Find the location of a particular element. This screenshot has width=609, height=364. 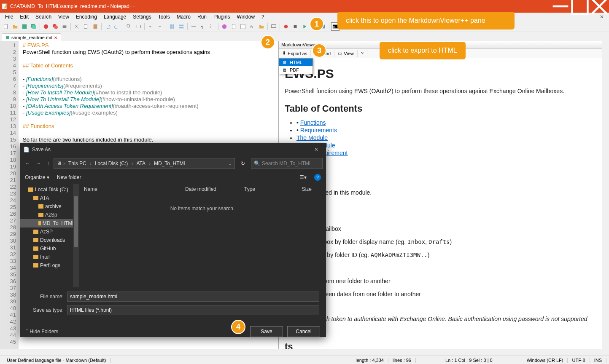

copy-icon is located at coordinates (86, 27).